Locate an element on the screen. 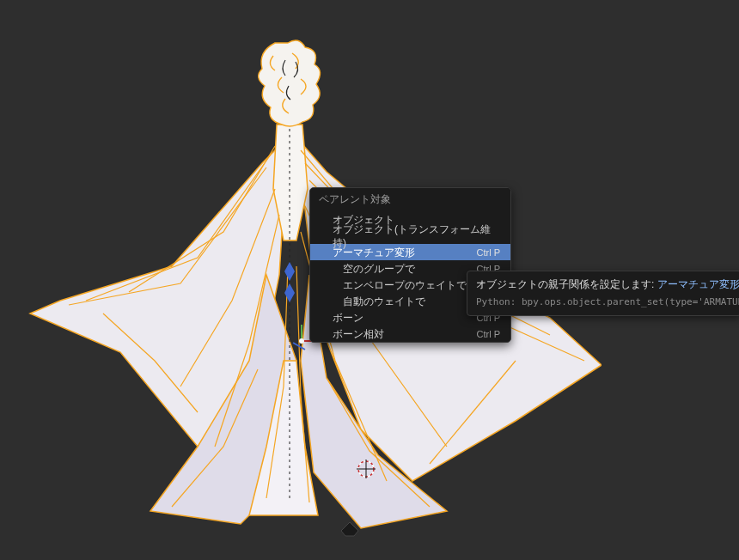 This screenshot has width=739, height=560. cursor-3d-icon is located at coordinates (366, 469).